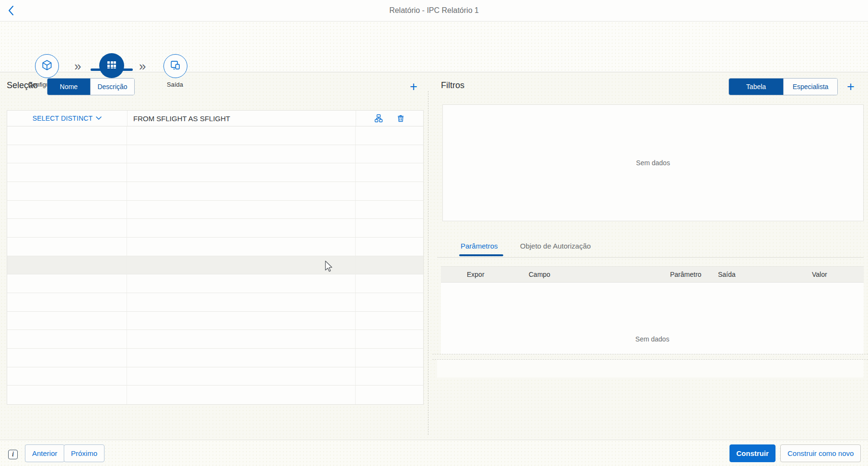 The width and height of the screenshot is (868, 466). Describe the element at coordinates (434, 11) in the screenshot. I see `top-bar: Relatório - IPC Relatório 1` at that location.